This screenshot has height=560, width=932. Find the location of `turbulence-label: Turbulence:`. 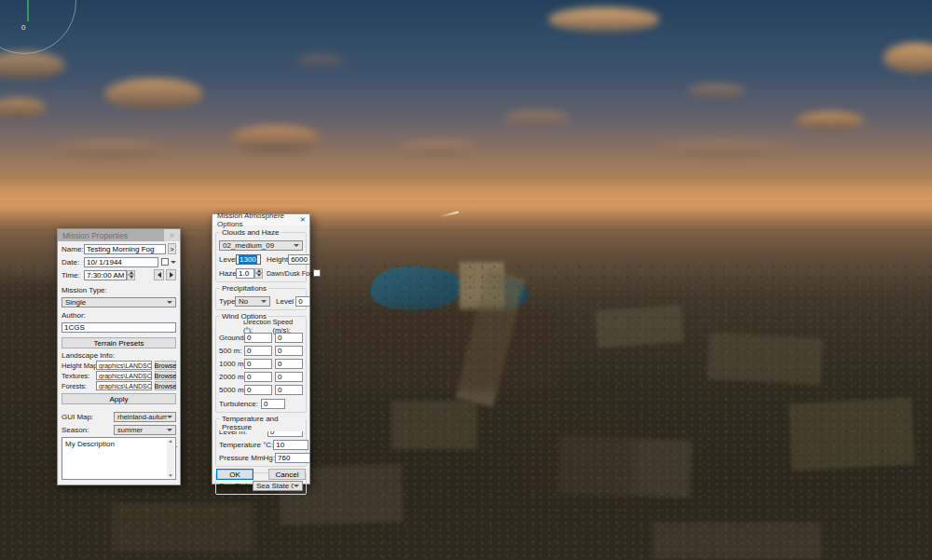

turbulence-label: Turbulence: is located at coordinates (239, 404).